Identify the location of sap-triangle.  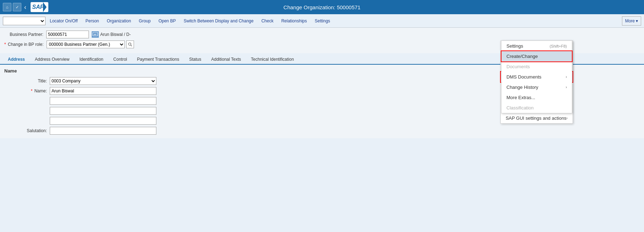
(45, 7).